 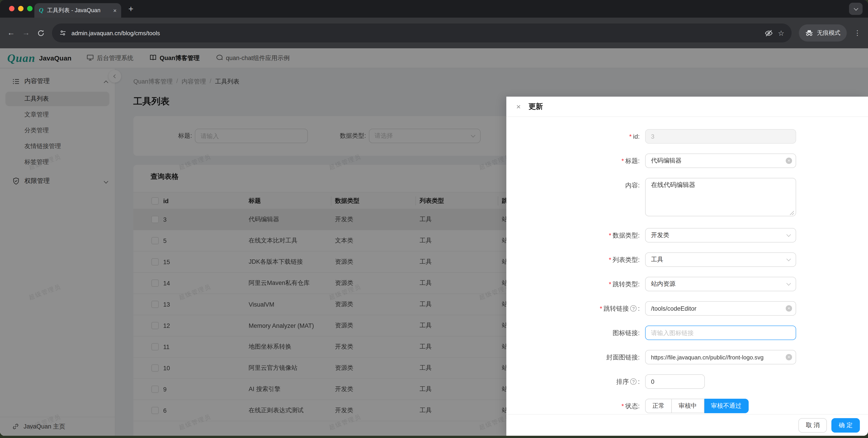 I want to click on form-row-content: 内容: 在线代码编辑器, so click(x=687, y=198).